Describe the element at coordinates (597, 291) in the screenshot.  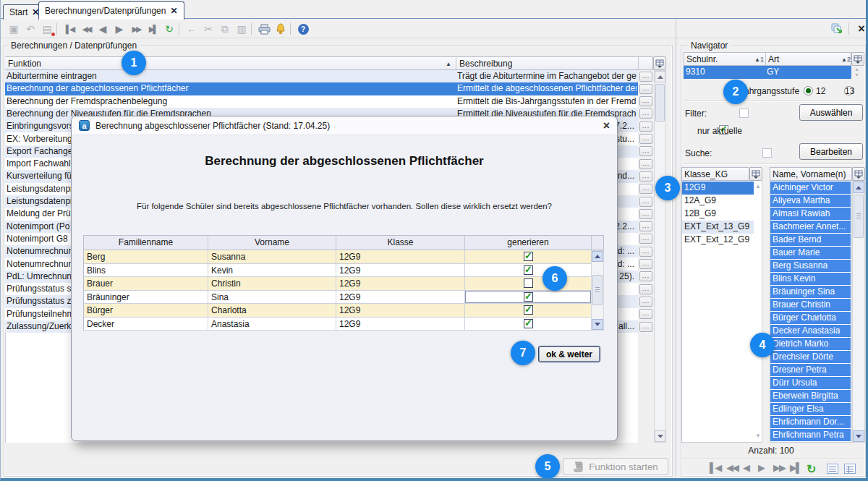
I see `dialog-table-scrollbar` at that location.